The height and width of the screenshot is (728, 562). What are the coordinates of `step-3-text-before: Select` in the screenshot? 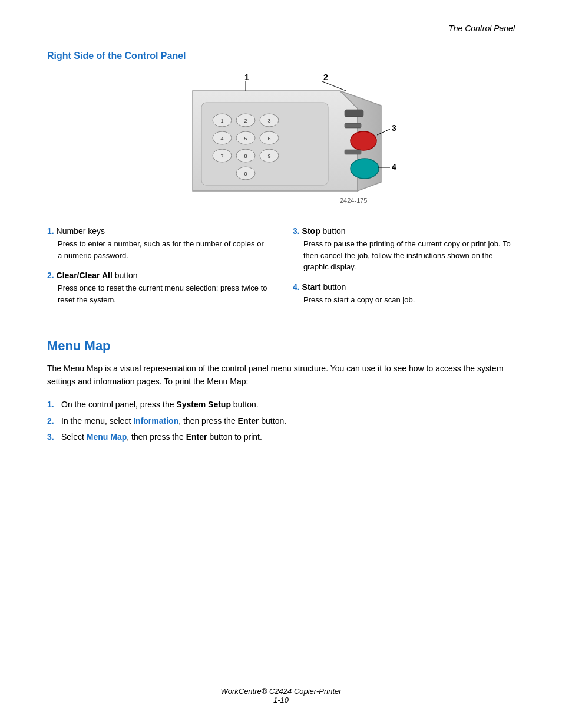 It's located at (74, 437).